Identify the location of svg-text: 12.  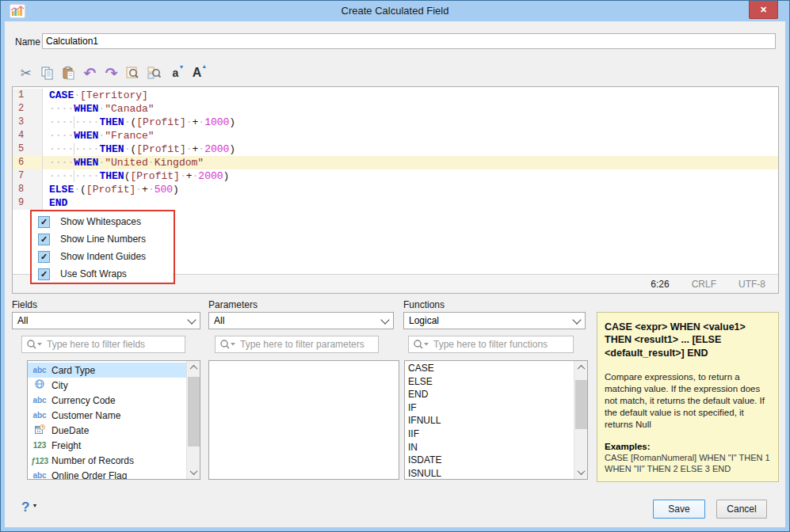
(39, 431).